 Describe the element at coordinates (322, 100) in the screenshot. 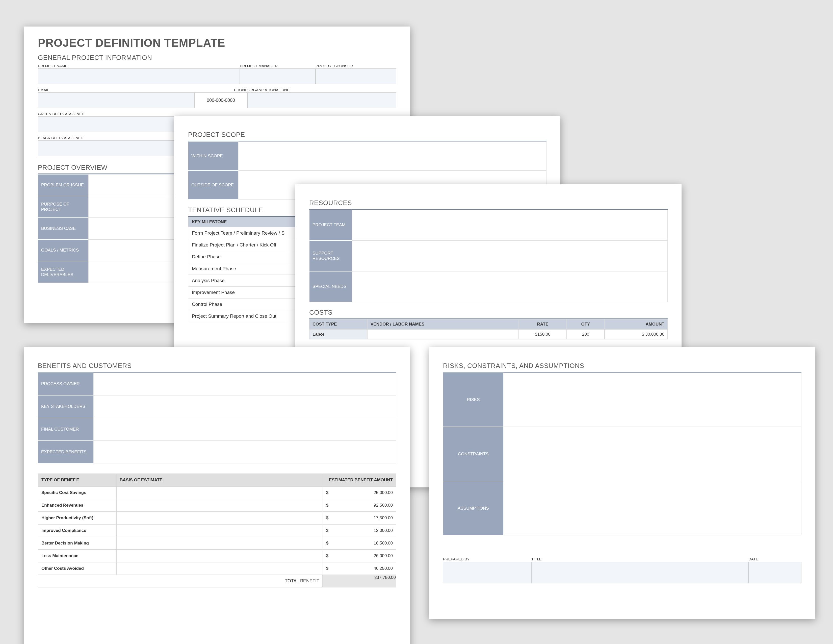

I see `input-org-unit` at that location.